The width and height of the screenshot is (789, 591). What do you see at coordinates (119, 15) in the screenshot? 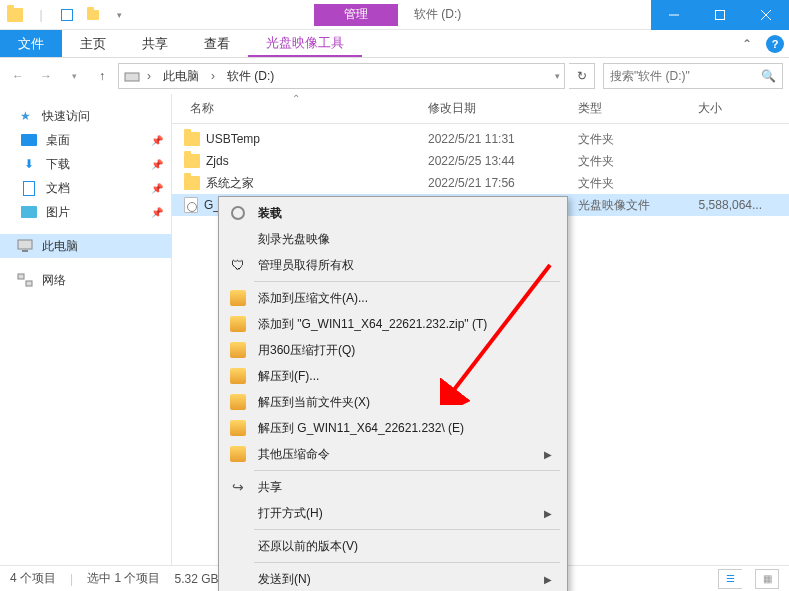
I see `qat-dropdown-icon: ▾` at bounding box center [119, 15].